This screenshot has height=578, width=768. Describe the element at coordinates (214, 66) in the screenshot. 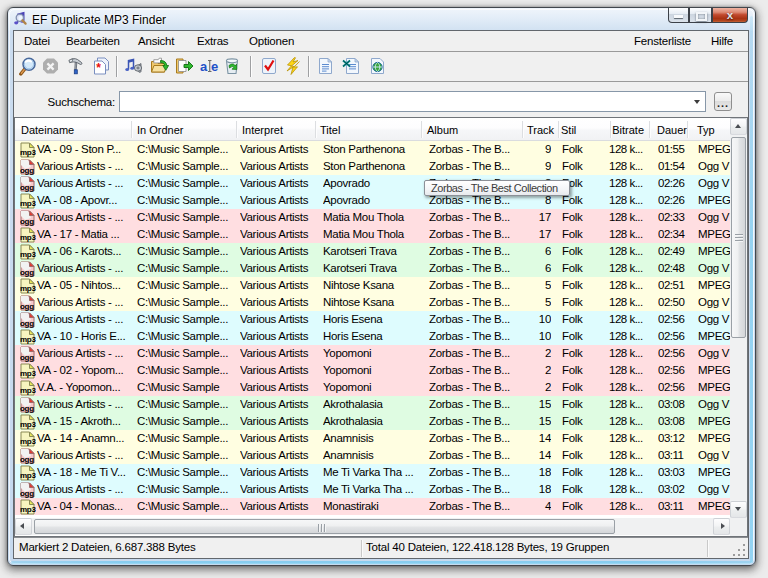

I see `svg-text: e` at that location.